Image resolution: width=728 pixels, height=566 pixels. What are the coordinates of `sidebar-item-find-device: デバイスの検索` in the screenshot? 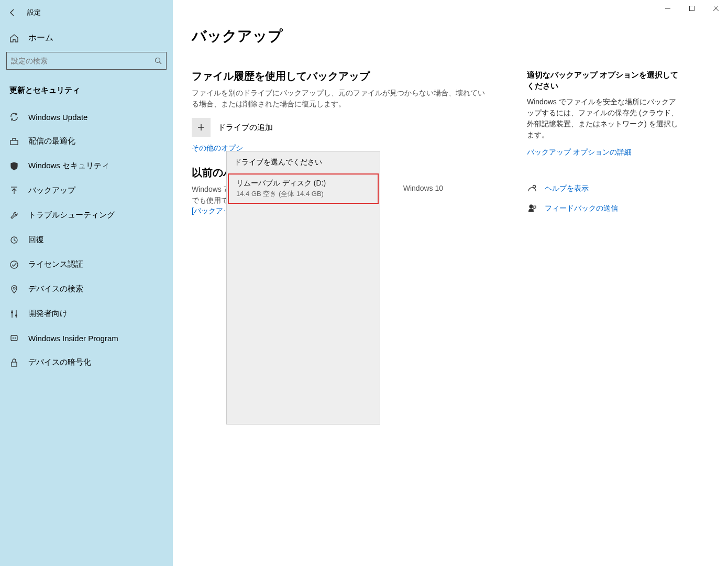 It's located at (86, 289).